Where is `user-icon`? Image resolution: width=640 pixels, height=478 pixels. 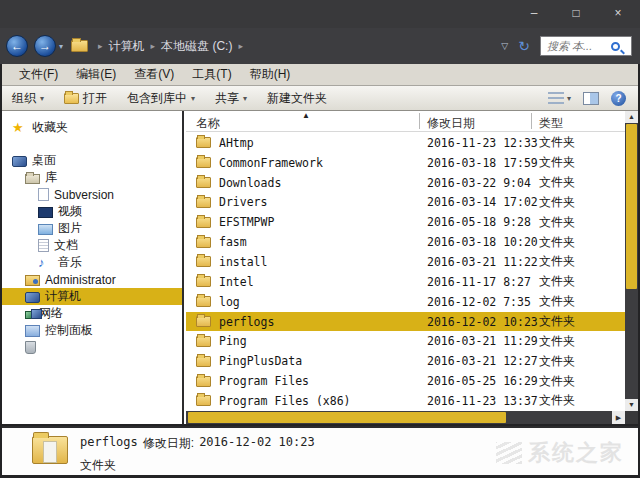 user-icon is located at coordinates (32, 280).